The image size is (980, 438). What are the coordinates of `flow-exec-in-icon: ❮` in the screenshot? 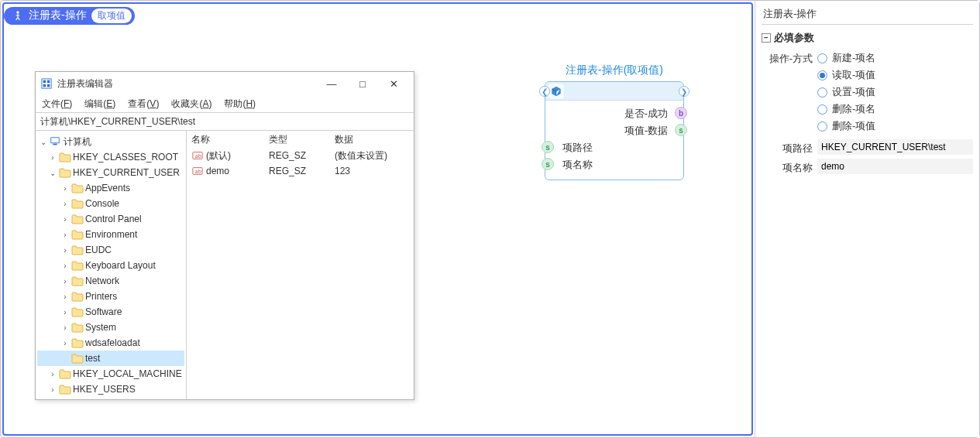 It's located at (545, 91).